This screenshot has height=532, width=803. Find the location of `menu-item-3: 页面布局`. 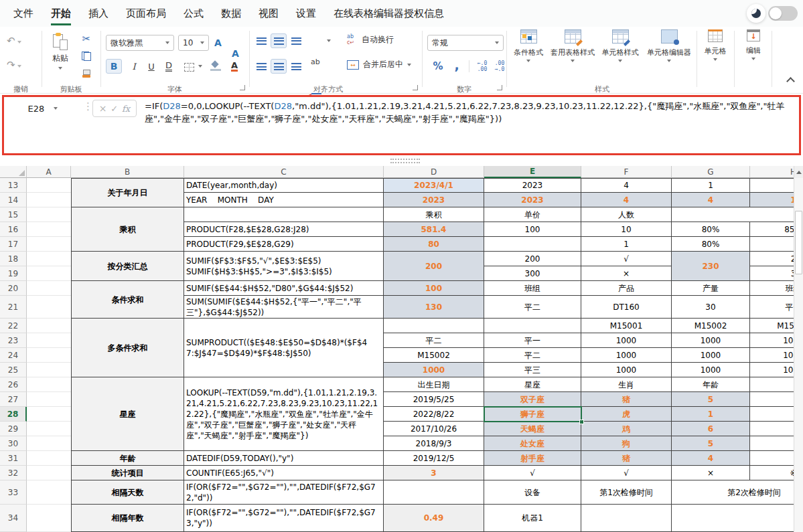

menu-item-3: 页面布局 is located at coordinates (146, 13).